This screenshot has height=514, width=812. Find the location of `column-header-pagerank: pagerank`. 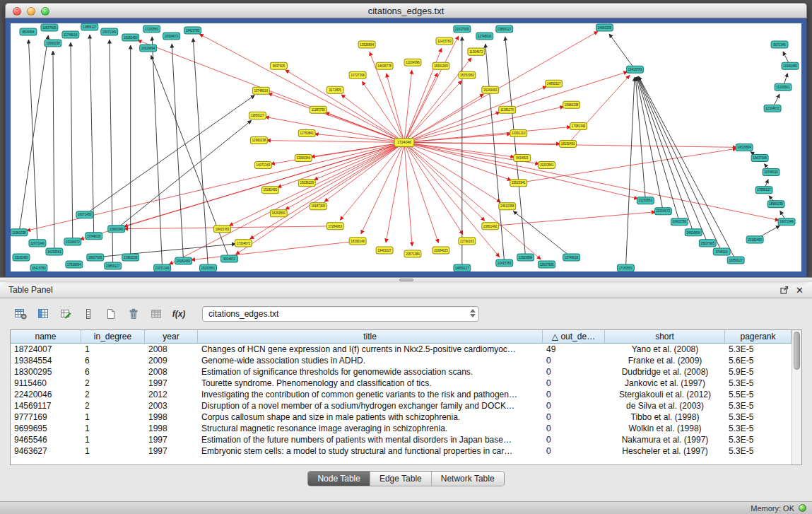

column-header-pagerank: pagerank is located at coordinates (758, 337).